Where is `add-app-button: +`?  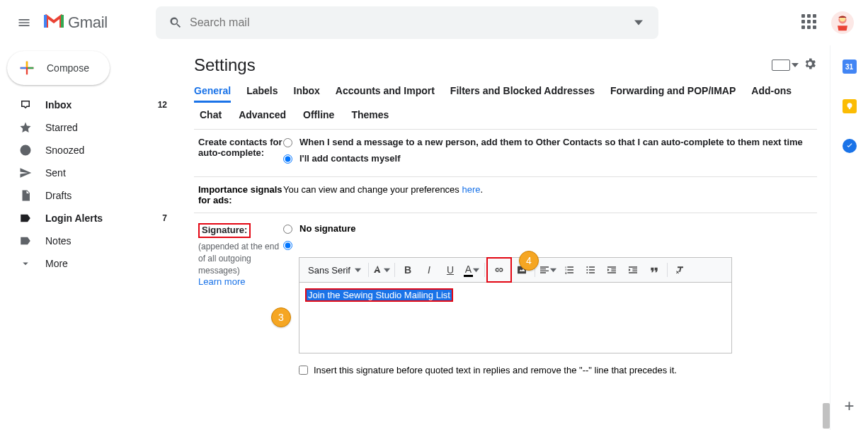 add-app-button: + is located at coordinates (849, 406).